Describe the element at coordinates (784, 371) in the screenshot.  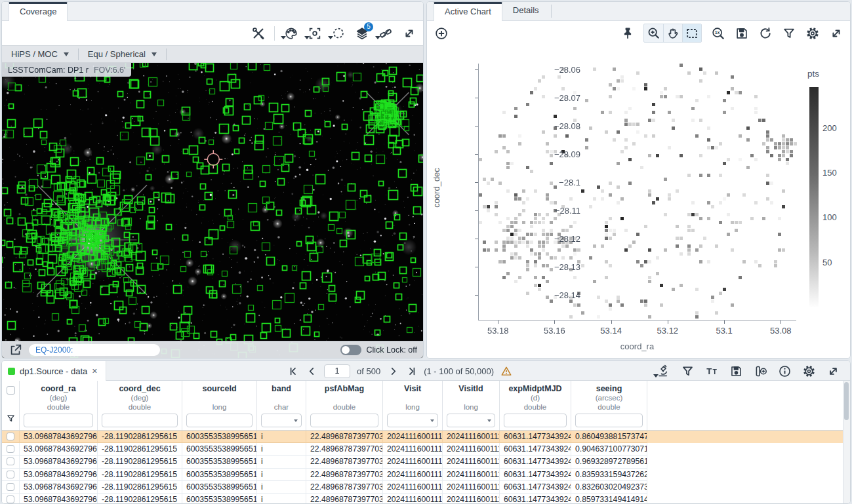
I see `table-info-icon` at that location.